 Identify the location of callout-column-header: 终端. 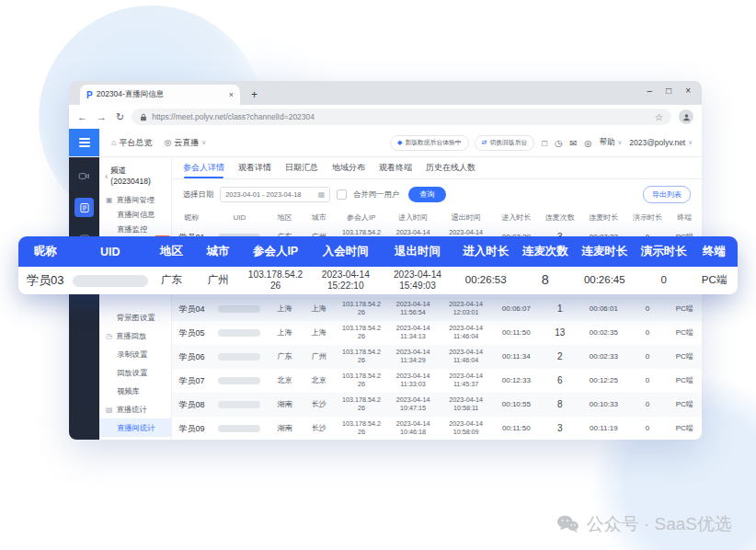
(714, 252).